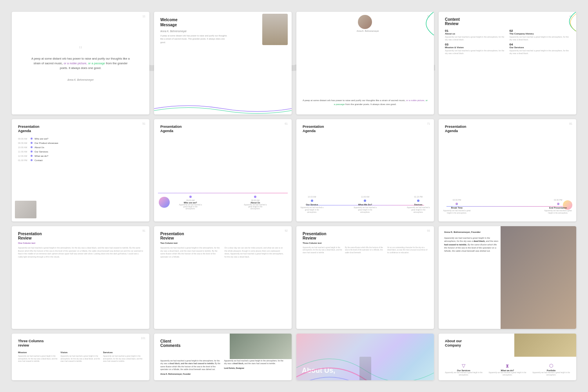  What do you see at coordinates (223, 107) in the screenshot?
I see `slide-2-wave` at bounding box center [223, 107].